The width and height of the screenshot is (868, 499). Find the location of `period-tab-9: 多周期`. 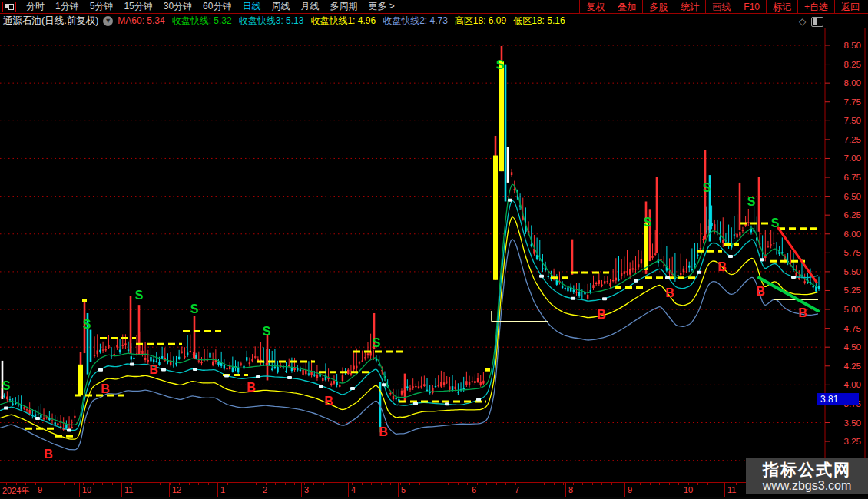

period-tab-9: 多周期 is located at coordinates (343, 6).